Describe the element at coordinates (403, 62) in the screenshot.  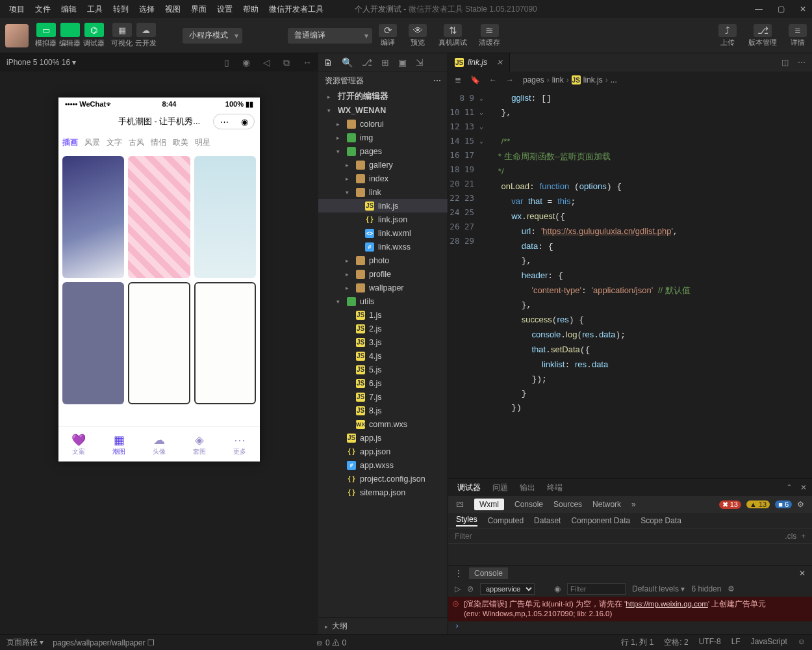
I see `box-icon: ▣` at that location.